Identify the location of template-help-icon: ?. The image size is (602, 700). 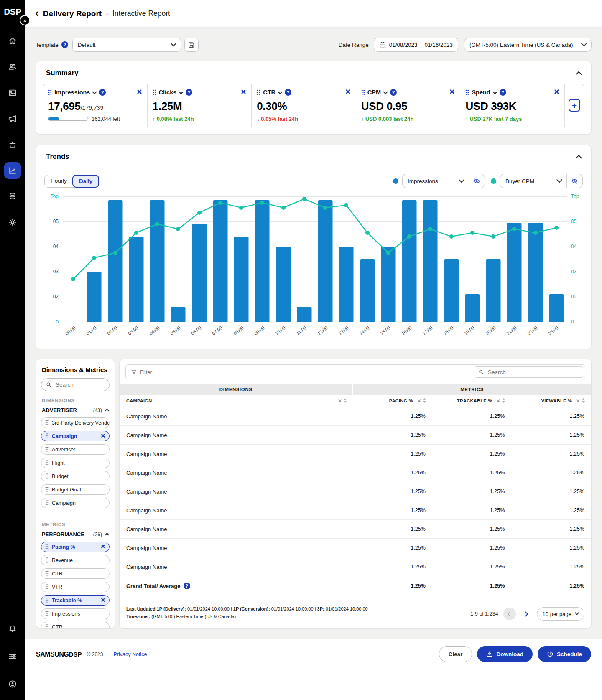
(65, 45).